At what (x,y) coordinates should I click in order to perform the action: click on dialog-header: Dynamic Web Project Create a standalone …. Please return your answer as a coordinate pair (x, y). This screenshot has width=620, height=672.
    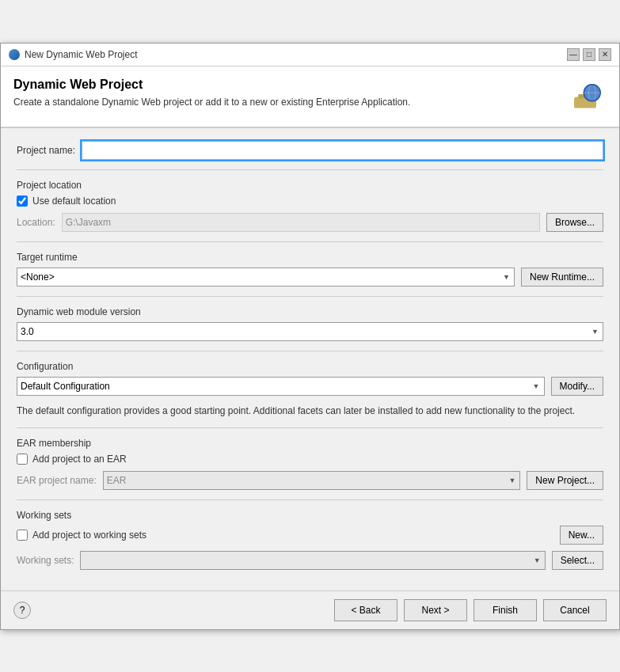
    Looking at the image, I should click on (310, 97).